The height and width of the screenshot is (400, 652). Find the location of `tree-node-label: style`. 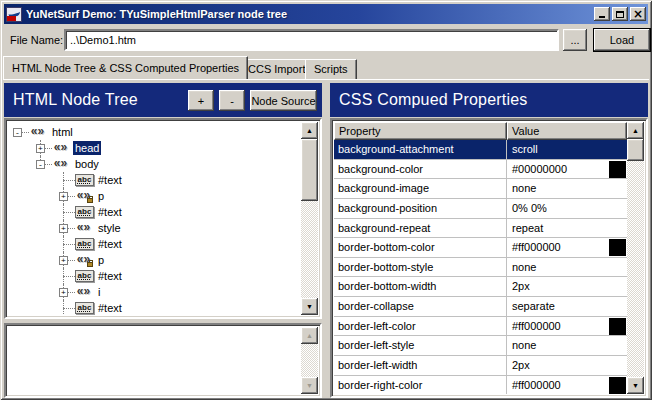

tree-node-label: style is located at coordinates (110, 228).